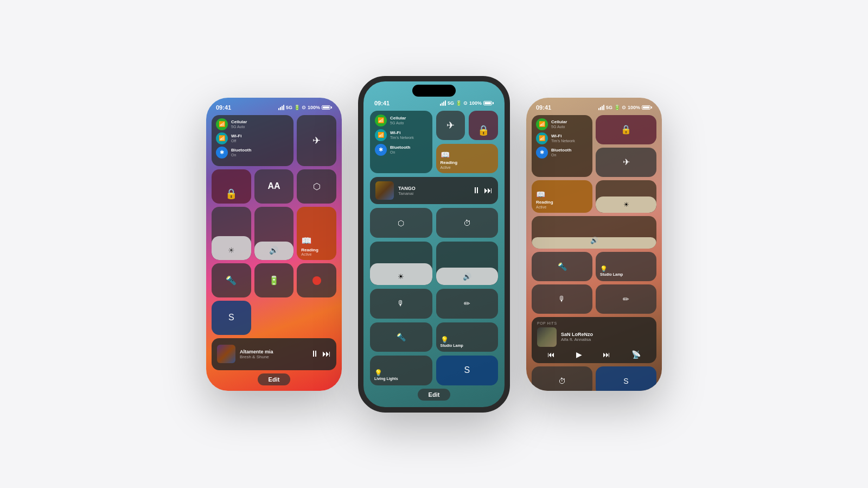  I want to click on battery-icon-right: 🔋, so click(617, 107).